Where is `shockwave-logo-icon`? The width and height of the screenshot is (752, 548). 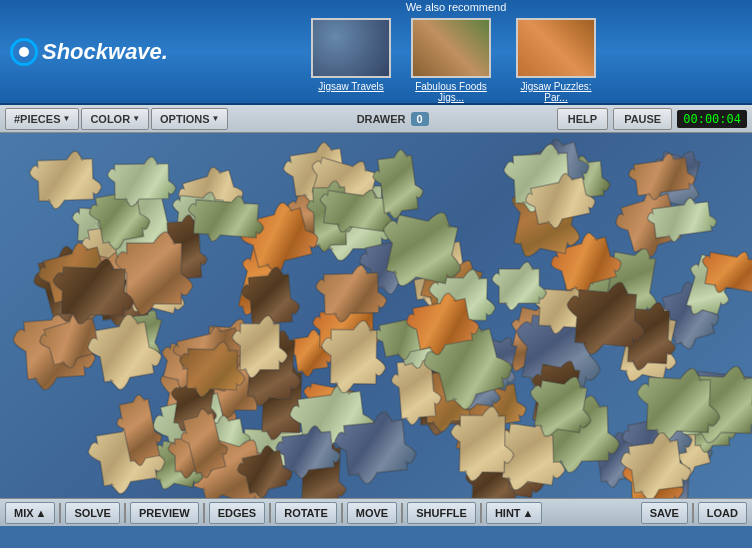 shockwave-logo-icon is located at coordinates (24, 52).